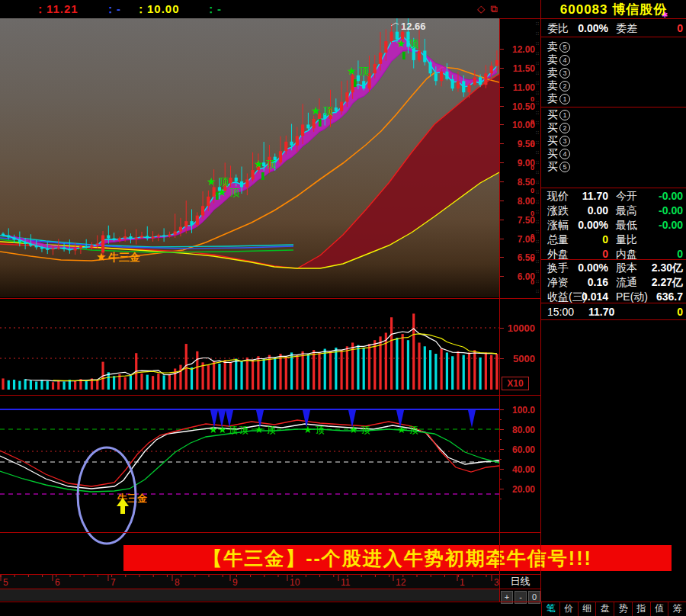 This screenshot has width=686, height=616. Describe the element at coordinates (614, 47) in the screenshot. I see `sell-row: 卖5` at that location.